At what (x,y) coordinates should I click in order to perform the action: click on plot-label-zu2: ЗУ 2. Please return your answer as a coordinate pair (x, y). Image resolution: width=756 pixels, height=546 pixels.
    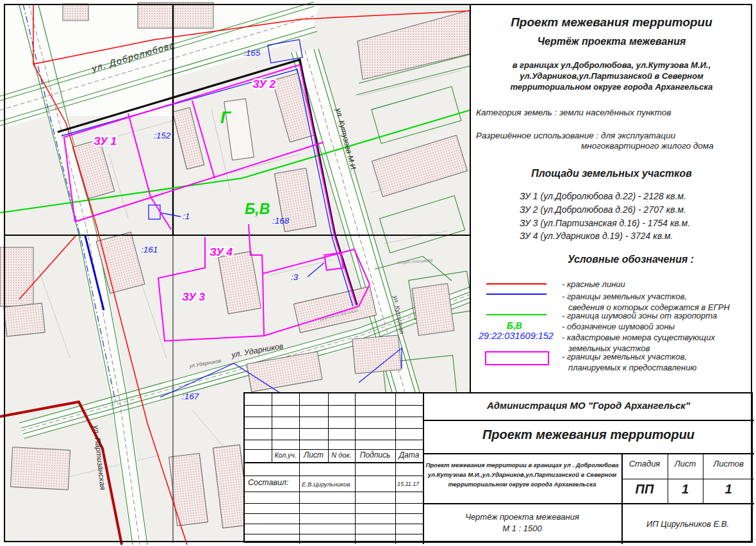
    Looking at the image, I should click on (264, 85).